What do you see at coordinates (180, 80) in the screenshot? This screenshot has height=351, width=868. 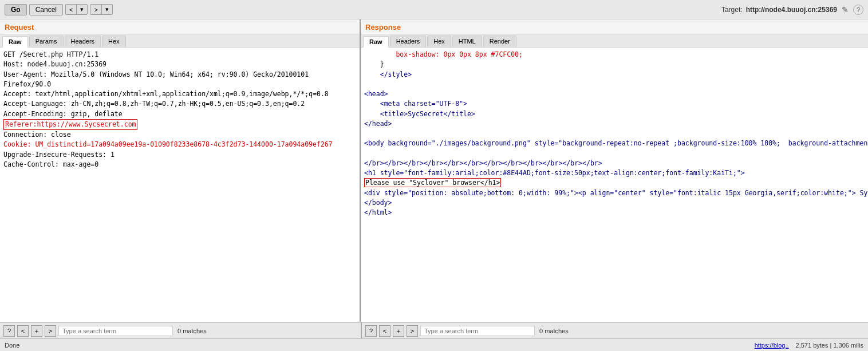 I see `request-line-line3: User-Agent: Mozilla/5.0 (Windows NT 10.0…` at bounding box center [180, 80].